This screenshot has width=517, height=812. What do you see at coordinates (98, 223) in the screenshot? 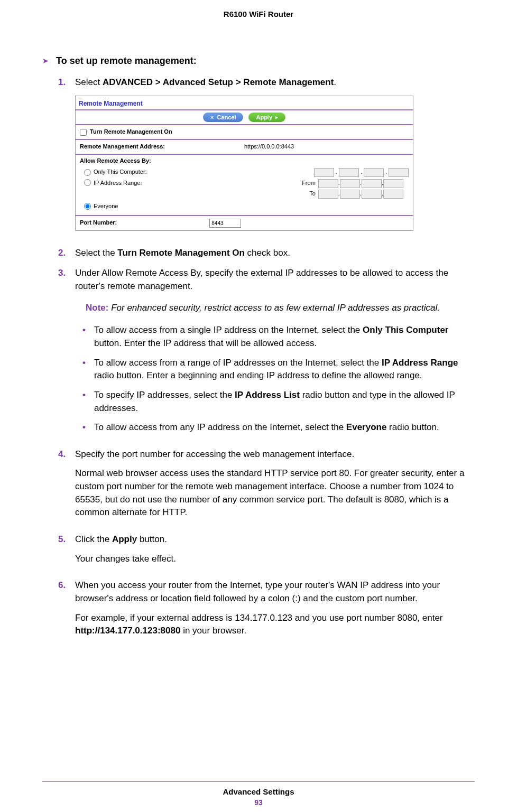
I see `port-label: Port Number:` at bounding box center [98, 223].